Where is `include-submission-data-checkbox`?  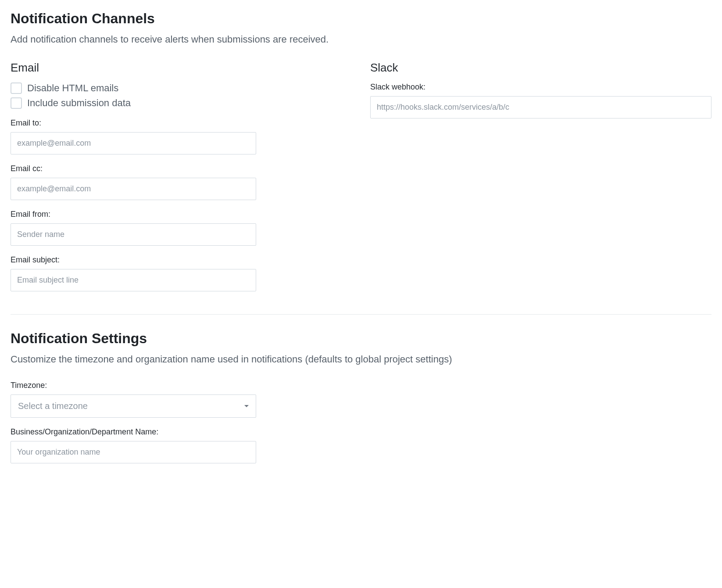 include-submission-data-checkbox is located at coordinates (16, 103).